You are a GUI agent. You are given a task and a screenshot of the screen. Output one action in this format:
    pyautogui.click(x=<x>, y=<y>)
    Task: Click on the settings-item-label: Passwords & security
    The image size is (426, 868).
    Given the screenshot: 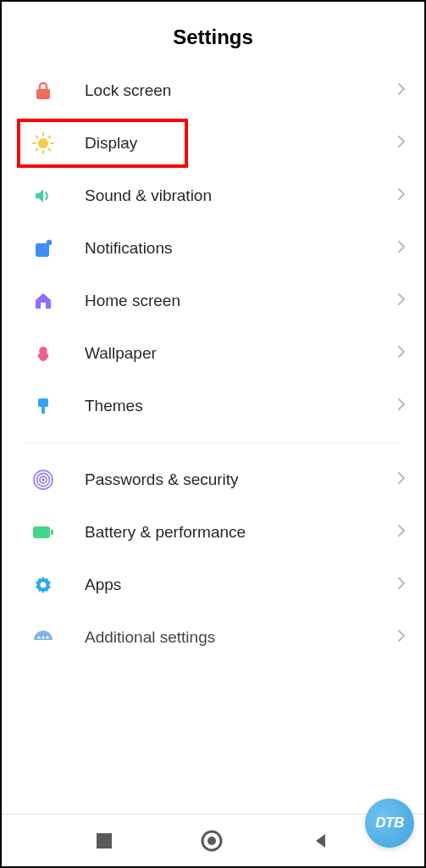 What is the action you would take?
    pyautogui.click(x=241, y=480)
    